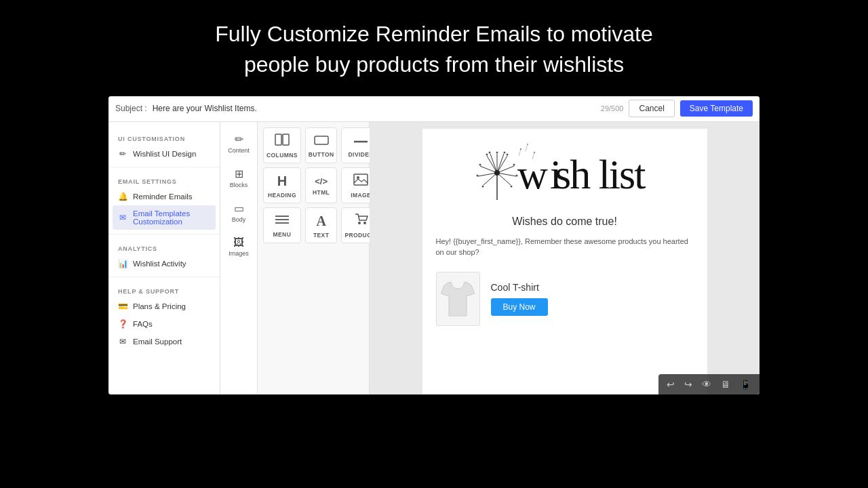  I want to click on tab-body: ▭ Body, so click(239, 213).